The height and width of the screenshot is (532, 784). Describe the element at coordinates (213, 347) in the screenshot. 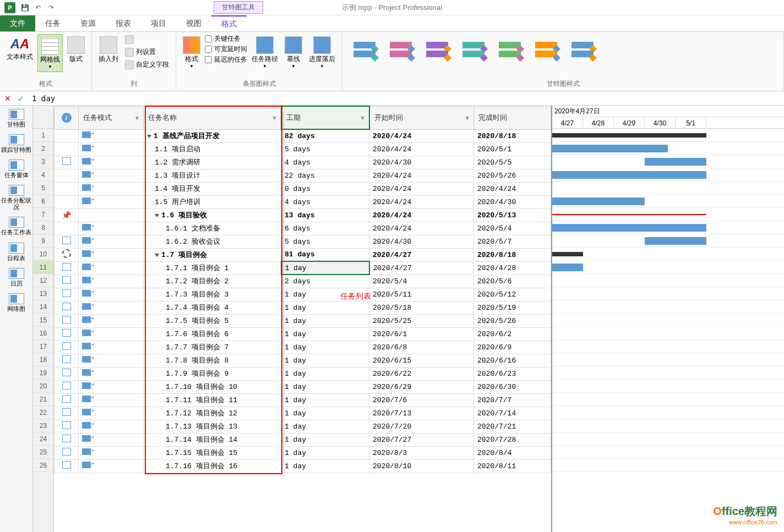

I see `task-name-cell: 1.7.7 项目例会 7` at that location.